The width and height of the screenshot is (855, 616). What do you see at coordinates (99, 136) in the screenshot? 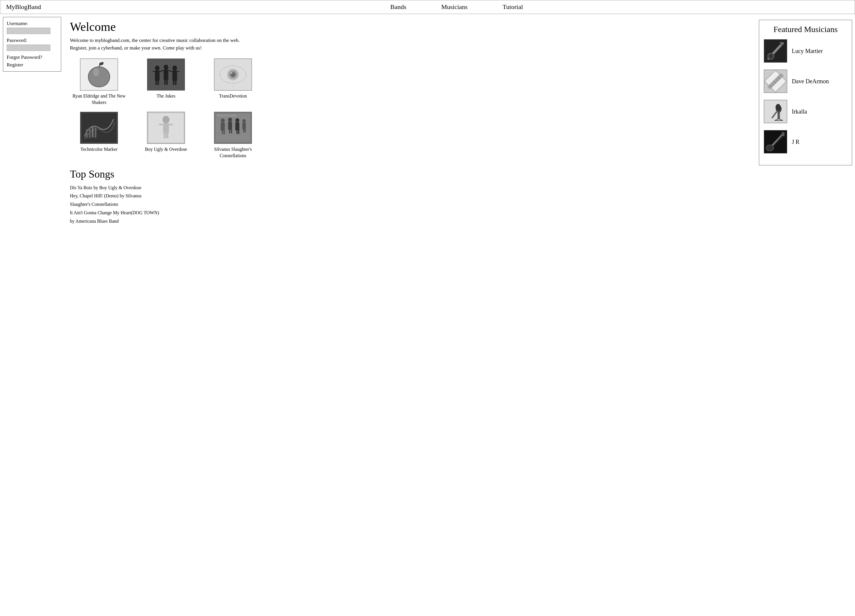
I see `band-item: Technicolor Marker` at bounding box center [99, 136].